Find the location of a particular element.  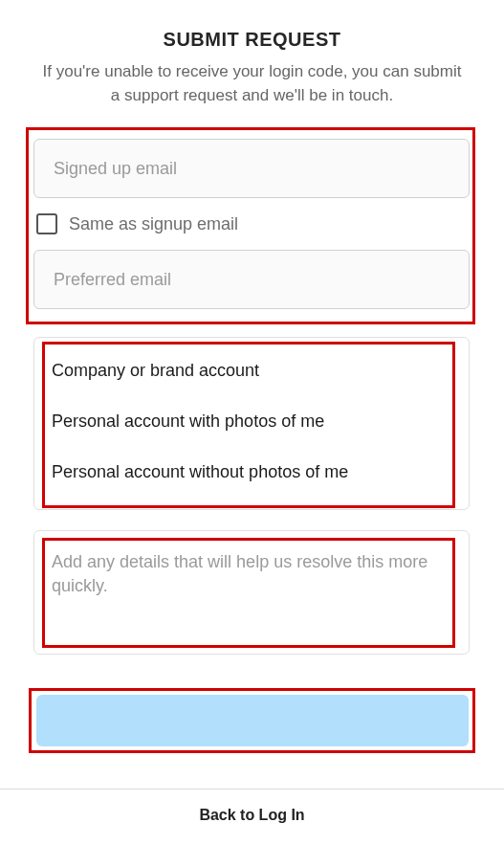

details-section is located at coordinates (252, 592).